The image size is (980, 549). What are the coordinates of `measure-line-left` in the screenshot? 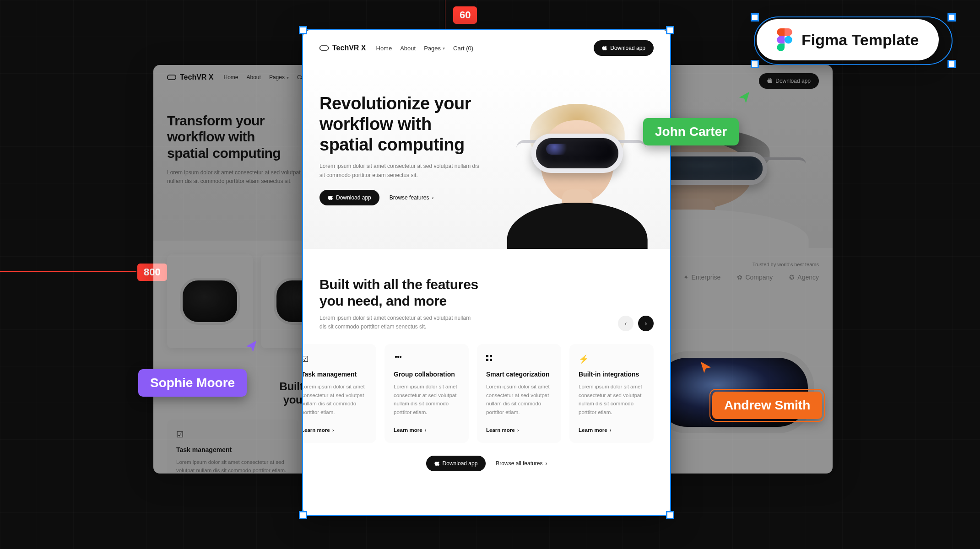 It's located at (68, 272).